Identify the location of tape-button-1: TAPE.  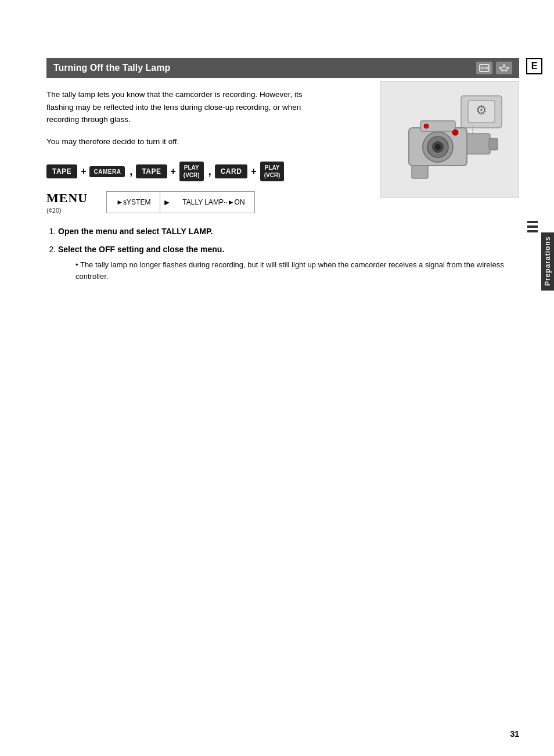
(62, 171).